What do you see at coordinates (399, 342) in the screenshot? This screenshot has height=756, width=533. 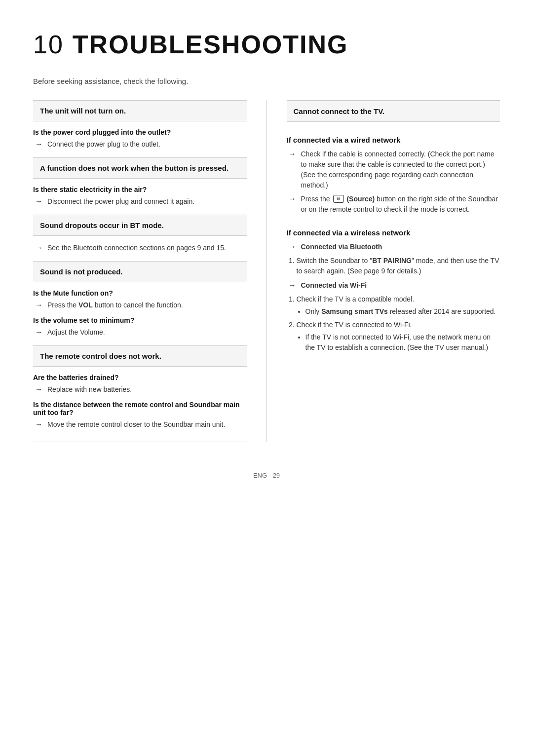 I see `wifi-step-2-bullets: If the TV is not connected to Wi-Fi, use…` at bounding box center [399, 342].